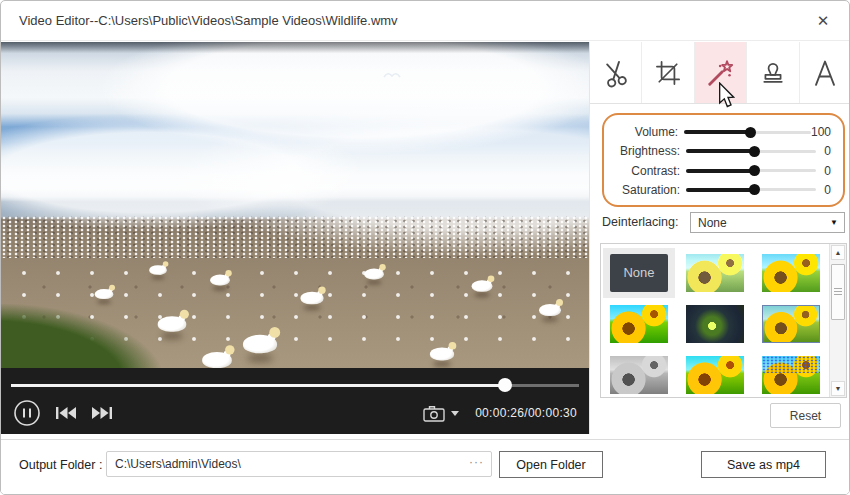 This screenshot has height=495, width=850. What do you see at coordinates (646, 151) in the screenshot?
I see `brightness-label: Brightness:` at bounding box center [646, 151].